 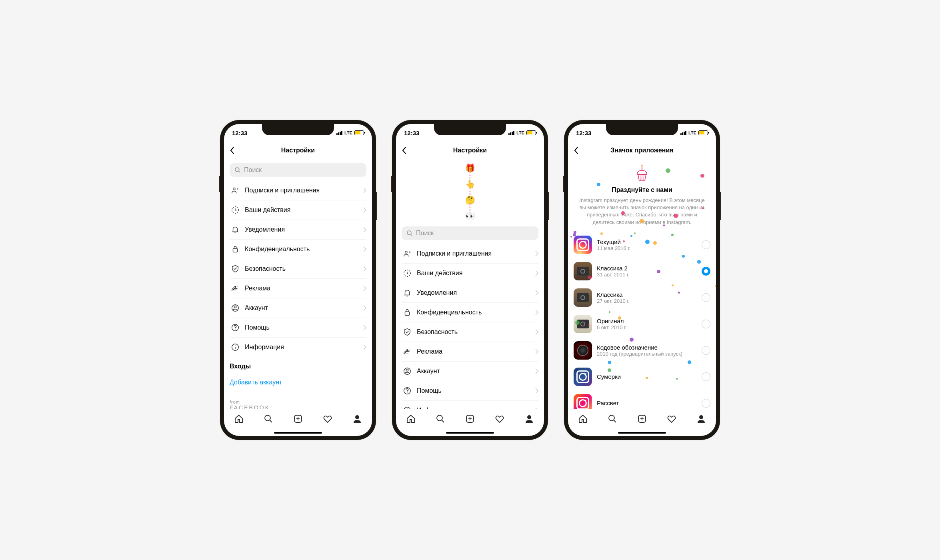 I want to click on menu-item-label: Конфиденциальность, so click(x=474, y=312).